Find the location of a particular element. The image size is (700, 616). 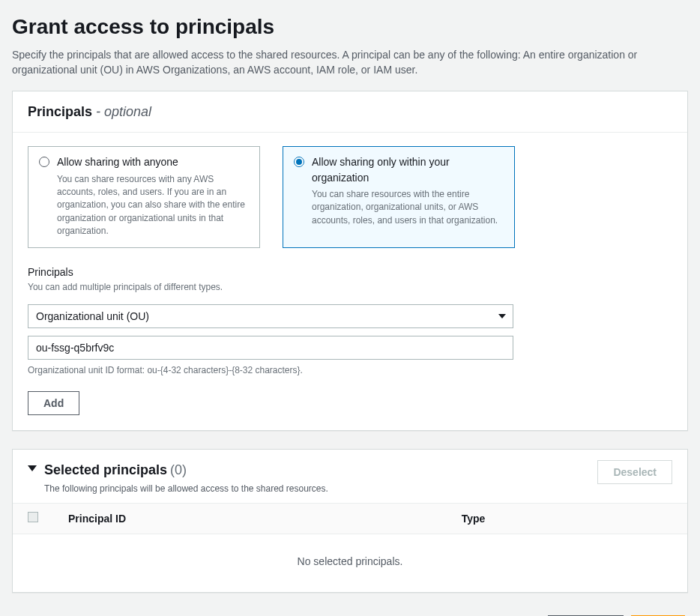

principals-panel-title: Principals is located at coordinates (60, 112).